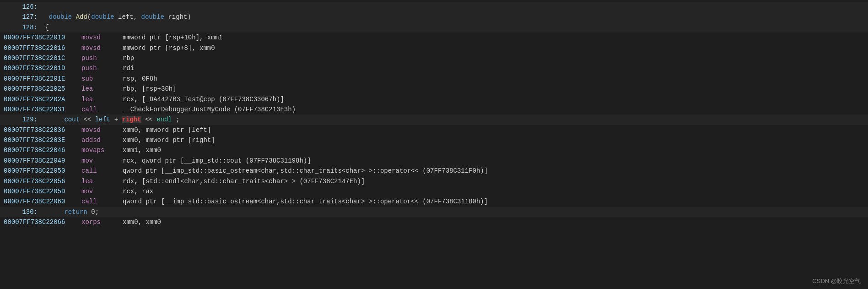 This screenshot has width=868, height=289. What do you see at coordinates (43, 181) in the screenshot?
I see `addr-14: 00007FF738C22056` at bounding box center [43, 181].